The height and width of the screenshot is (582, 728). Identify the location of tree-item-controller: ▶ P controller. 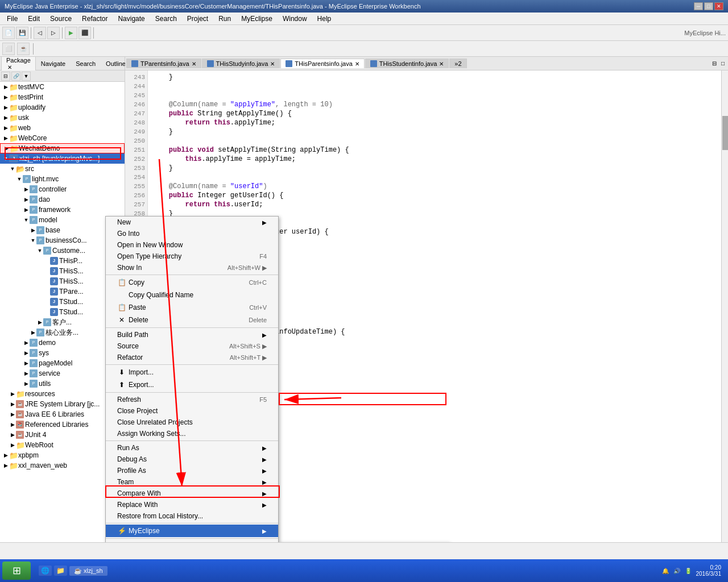
(63, 189).